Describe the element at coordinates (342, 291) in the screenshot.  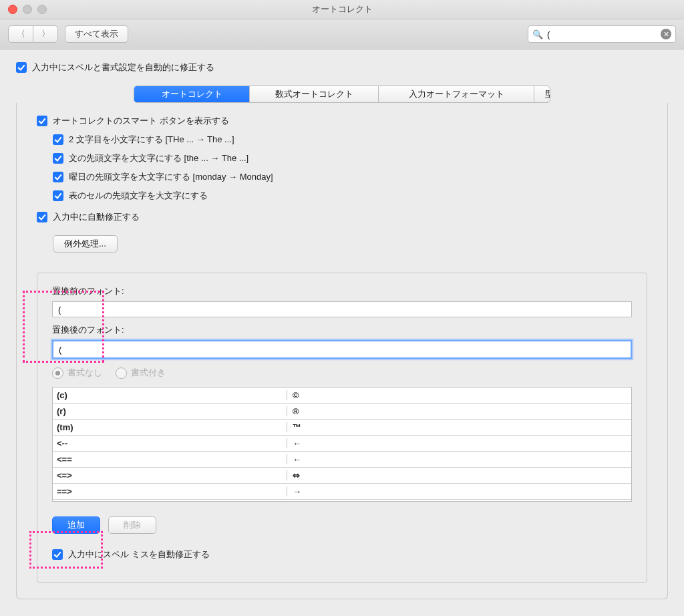
I see `before-label: 置換前のフォント:` at that location.